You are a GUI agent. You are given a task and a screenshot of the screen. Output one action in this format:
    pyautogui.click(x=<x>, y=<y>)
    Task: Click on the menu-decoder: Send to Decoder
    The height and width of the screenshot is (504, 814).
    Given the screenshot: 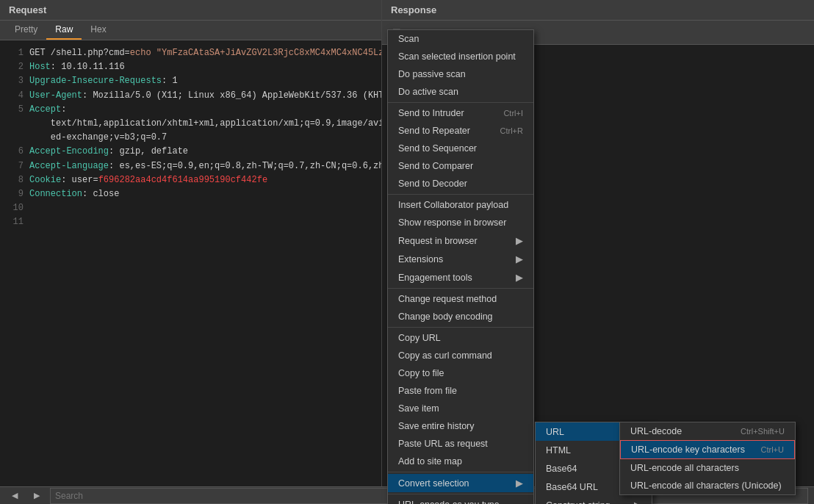 What is the action you would take?
    pyautogui.click(x=461, y=184)
    